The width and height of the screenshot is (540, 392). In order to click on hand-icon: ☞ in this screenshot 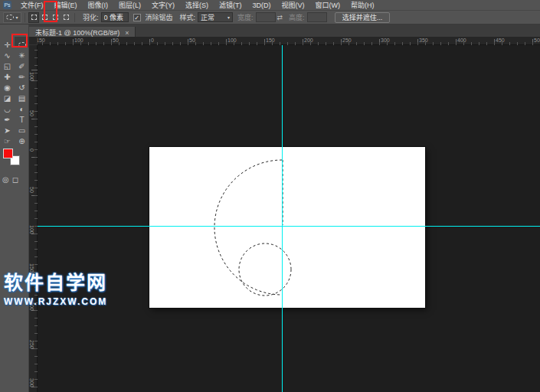, I will do `click(8, 142)`.